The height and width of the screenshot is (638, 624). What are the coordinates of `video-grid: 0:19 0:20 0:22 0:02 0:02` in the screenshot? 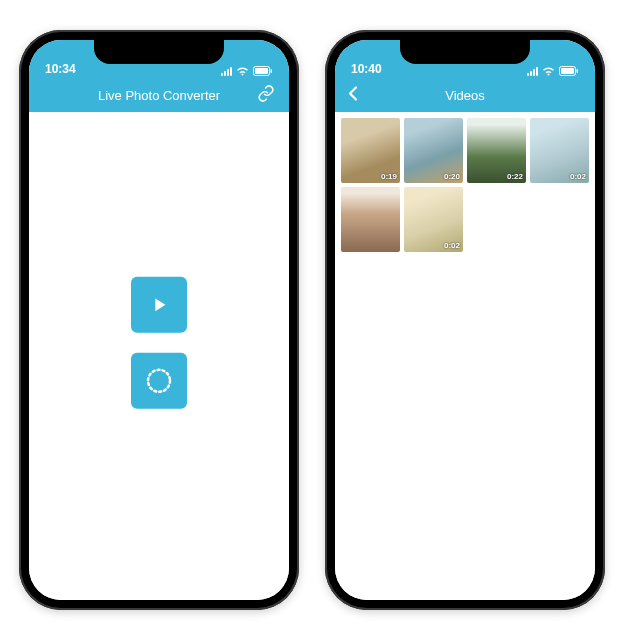 It's located at (465, 185).